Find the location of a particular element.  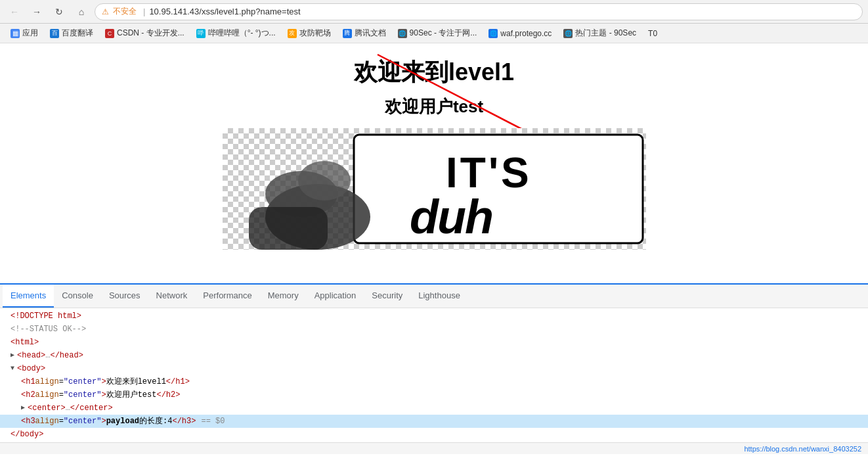

bookmark-t0: T0 is located at coordinates (653, 34).